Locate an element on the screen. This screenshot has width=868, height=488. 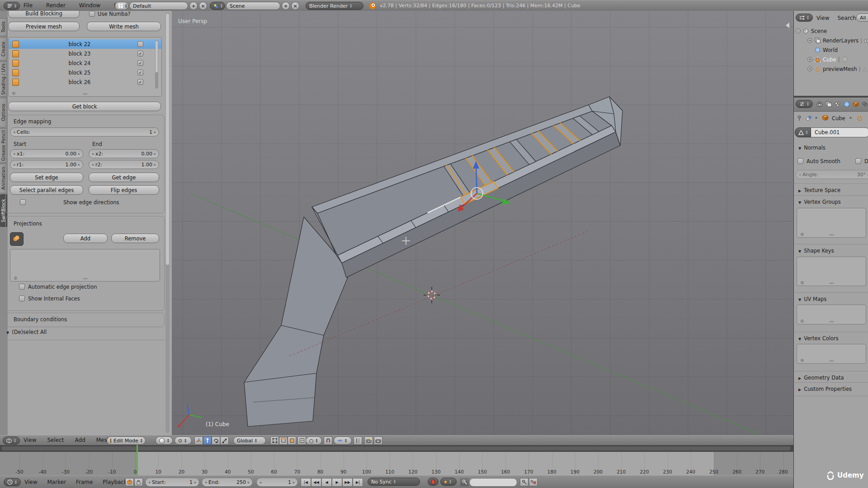
projections-list is located at coordinates (85, 265).